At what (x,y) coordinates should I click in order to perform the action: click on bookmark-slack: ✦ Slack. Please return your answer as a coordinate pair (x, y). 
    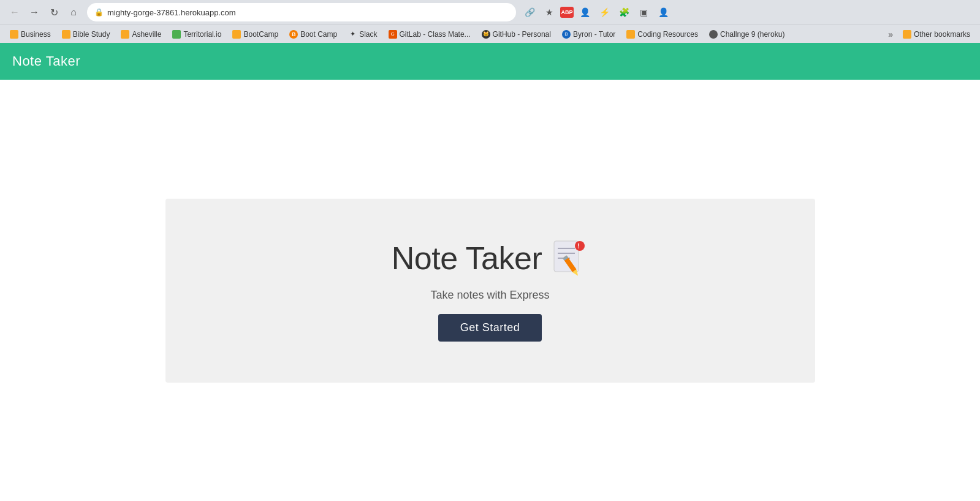
    Looking at the image, I should click on (363, 34).